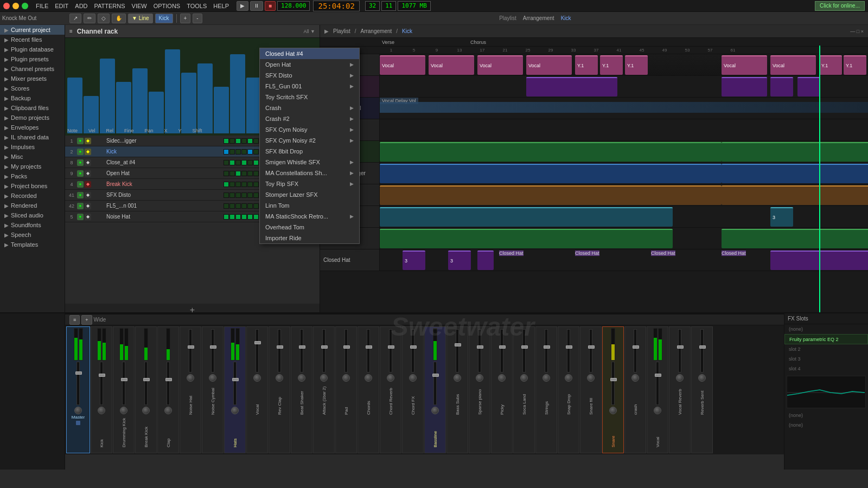 Image resolution: width=868 pixels, height=488 pixels. What do you see at coordinates (309, 238) in the screenshot?
I see `dd-item-importer-ride: Importer Ride` at bounding box center [309, 238].